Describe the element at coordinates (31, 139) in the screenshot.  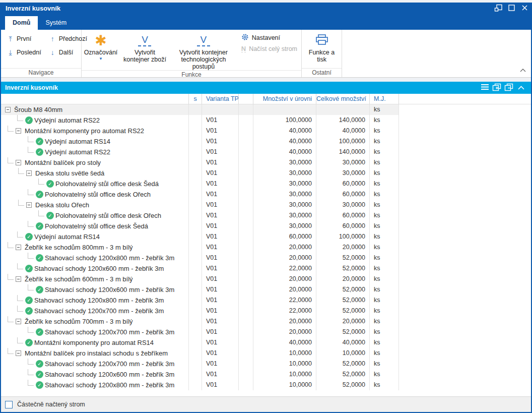
I see `tree-connector-line` at that location.